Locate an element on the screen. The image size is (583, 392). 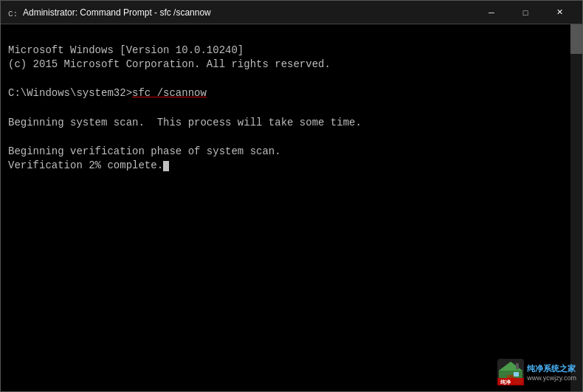
window-title: Administrator: Command Prompt - sfc /sca… is located at coordinates (249, 13).